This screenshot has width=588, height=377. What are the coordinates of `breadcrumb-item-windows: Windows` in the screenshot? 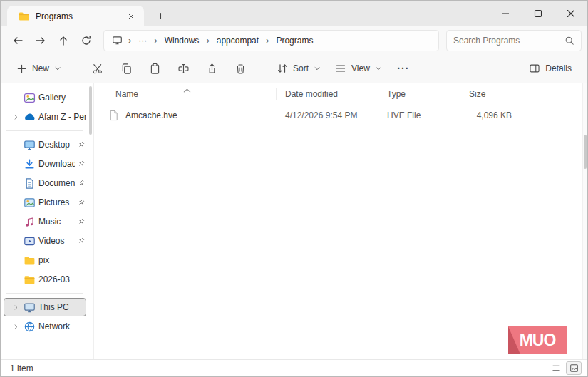 It's located at (182, 41).